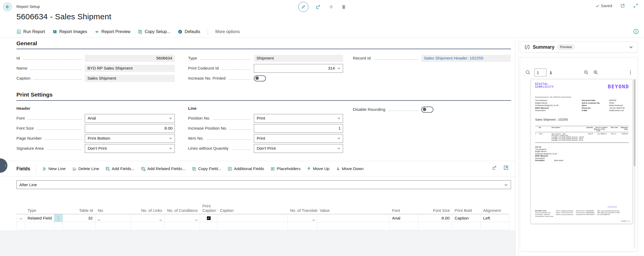 This screenshot has height=256, width=644. Describe the element at coordinates (7, 7) in the screenshot. I see `back-button` at that location.